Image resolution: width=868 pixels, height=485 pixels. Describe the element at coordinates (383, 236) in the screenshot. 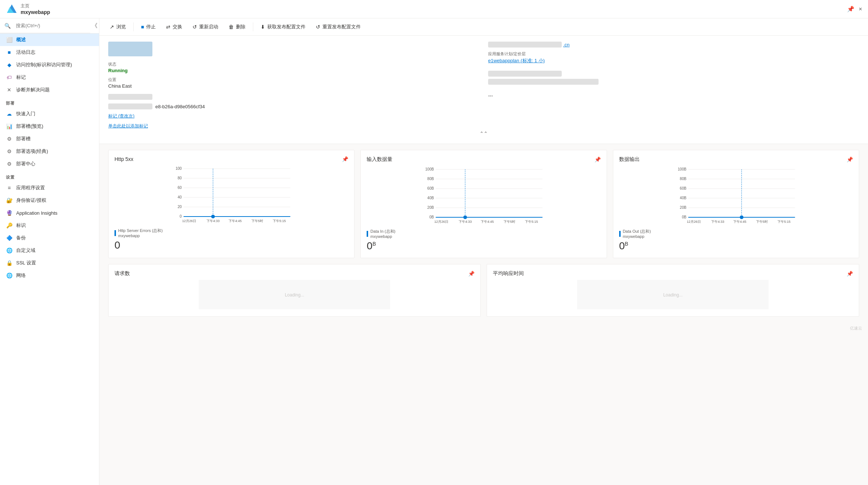

I see `legend-sub-data-in: mxywebapp` at that location.